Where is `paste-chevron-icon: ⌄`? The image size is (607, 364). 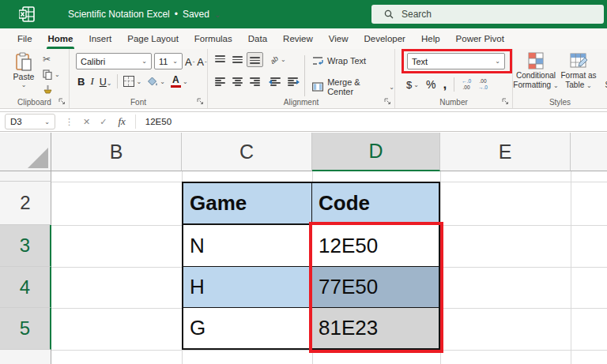
paste-chevron-icon: ⌄ is located at coordinates (24, 85).